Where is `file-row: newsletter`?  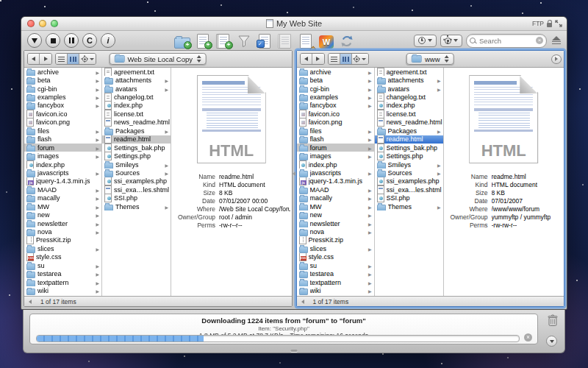 file-row: newsletter is located at coordinates (63, 224).